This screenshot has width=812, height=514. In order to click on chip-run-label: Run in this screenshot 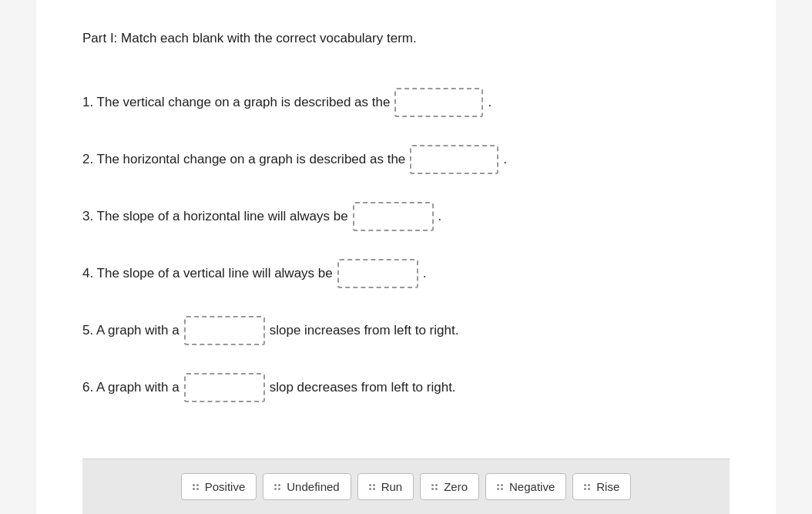, I will do `click(392, 487)`.